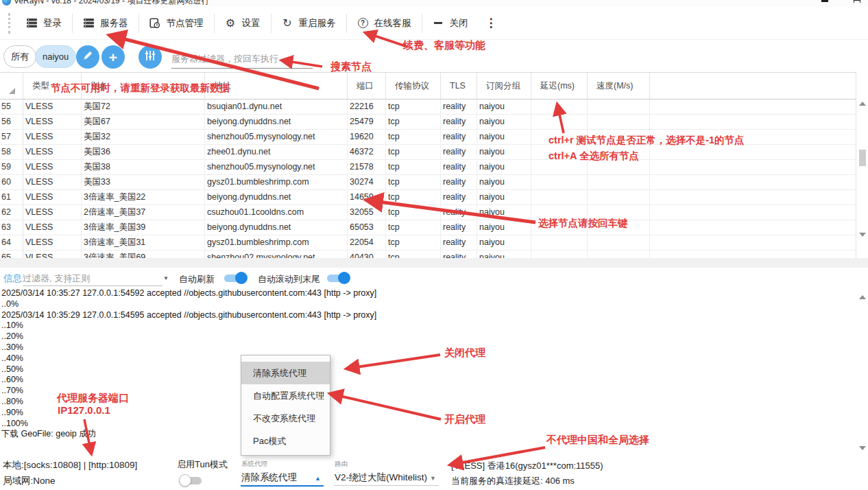 The width and height of the screenshot is (868, 490). I want to click on auto-refresh-toggle, so click(236, 278).